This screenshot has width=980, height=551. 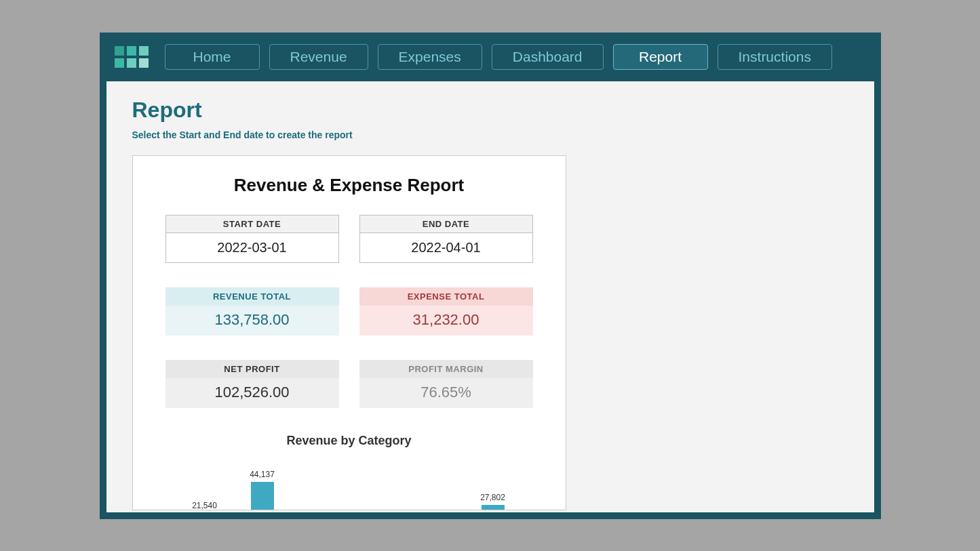 What do you see at coordinates (490, 110) in the screenshot?
I see `page-title: Report` at bounding box center [490, 110].